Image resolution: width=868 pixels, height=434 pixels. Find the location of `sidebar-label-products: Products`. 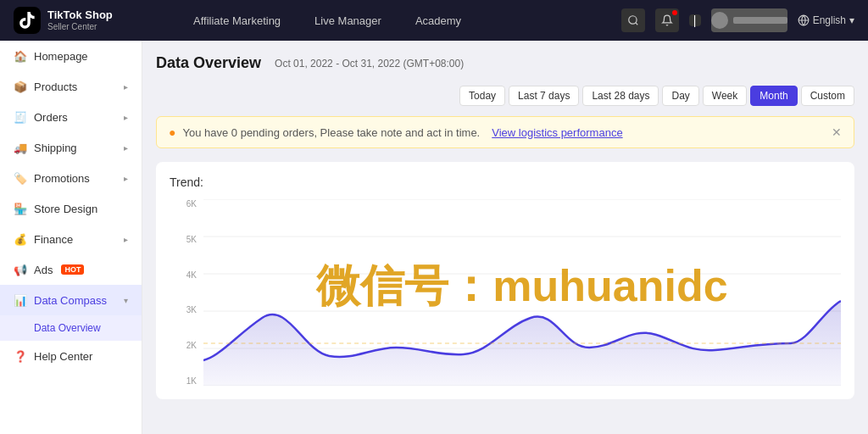

sidebar-label-products: Products is located at coordinates (56, 86).